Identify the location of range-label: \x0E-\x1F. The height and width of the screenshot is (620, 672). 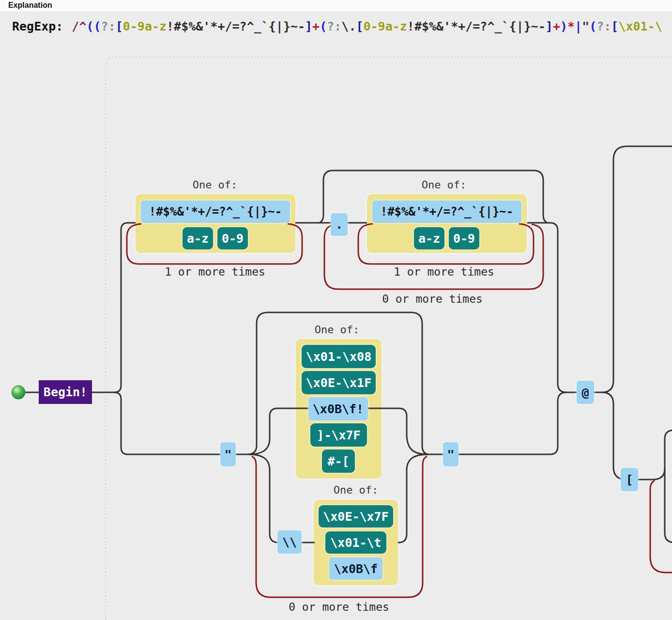
(339, 383).